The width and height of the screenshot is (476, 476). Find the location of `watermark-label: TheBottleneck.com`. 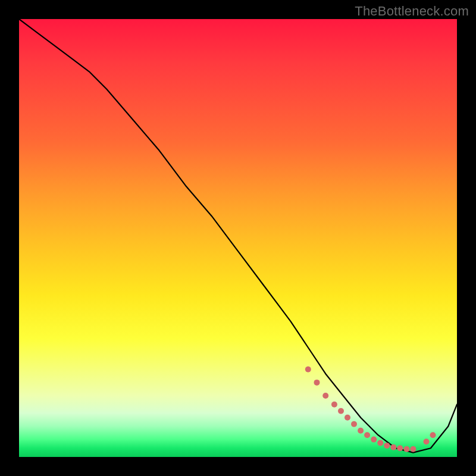

watermark-label: TheBottleneck.com is located at coordinates (412, 11).